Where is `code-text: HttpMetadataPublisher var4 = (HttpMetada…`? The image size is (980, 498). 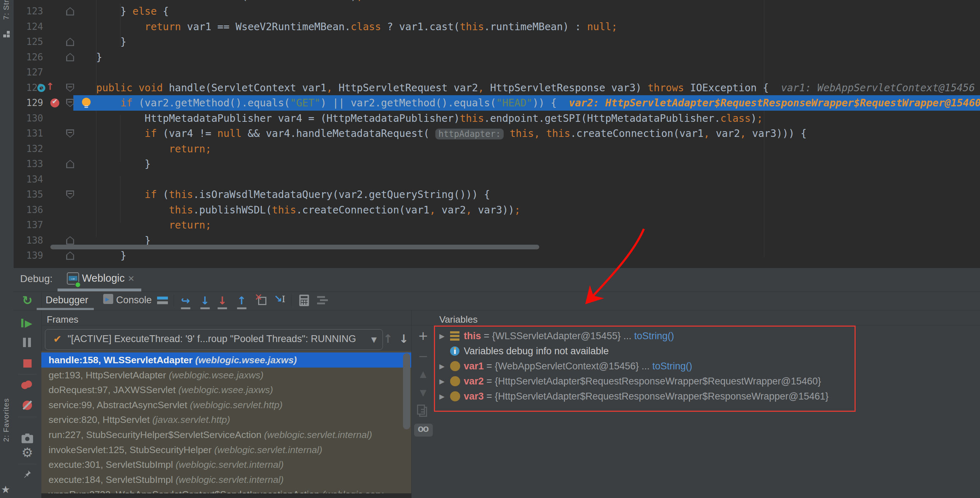 code-text: HttpMetadataPublisher var4 = (HttpMetada… is located at coordinates (417, 119).